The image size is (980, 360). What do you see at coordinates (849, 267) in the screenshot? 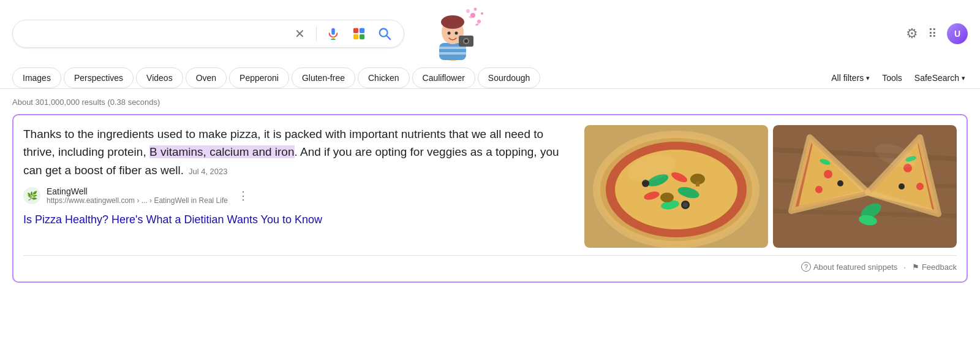
I see `about-snippets-link: ? About featured snippets` at bounding box center [849, 267].